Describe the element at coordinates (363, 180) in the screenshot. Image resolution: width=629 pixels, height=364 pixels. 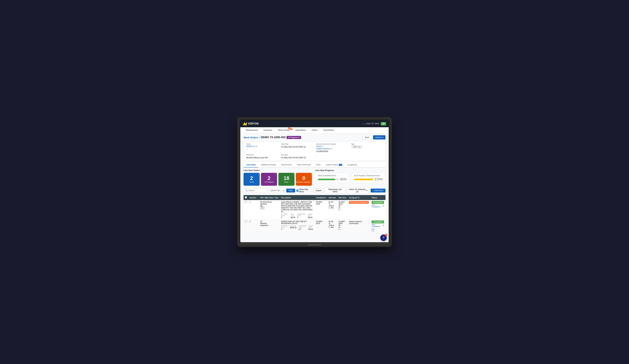
I see `hours-progress-bar-bg` at that location.